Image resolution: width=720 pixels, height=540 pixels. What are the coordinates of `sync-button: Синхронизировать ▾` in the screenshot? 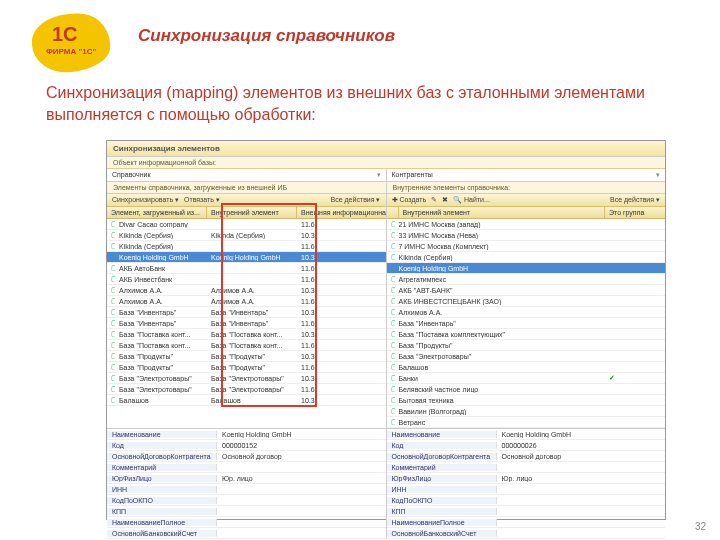 It's located at (146, 200).